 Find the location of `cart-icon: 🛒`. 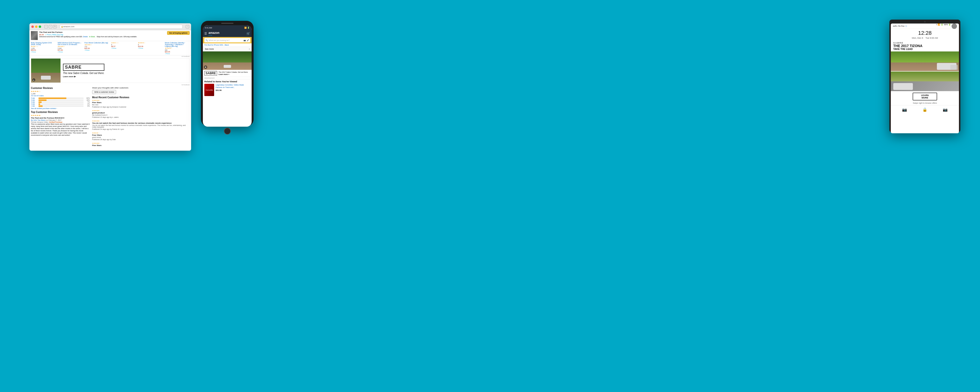

cart-icon: 🛒 is located at coordinates (248, 33).